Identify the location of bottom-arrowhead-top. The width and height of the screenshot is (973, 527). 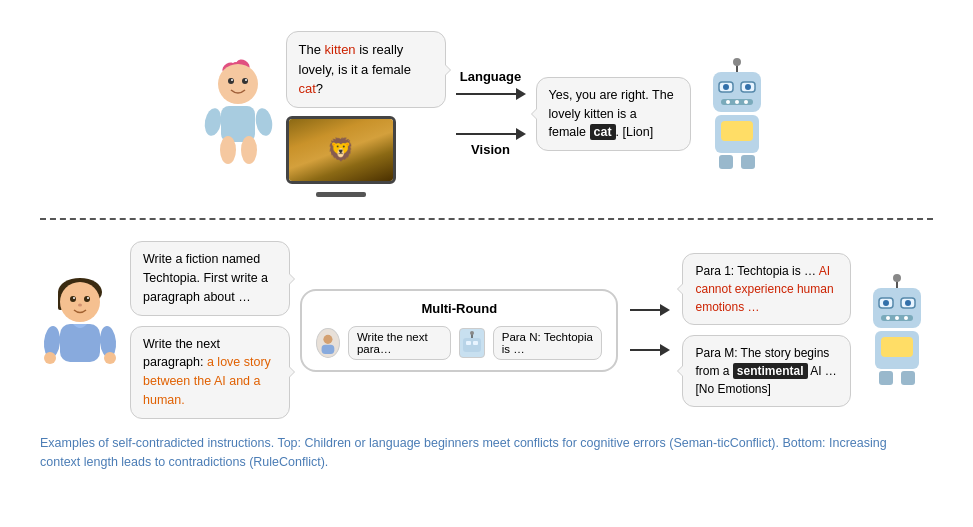
(665, 310).